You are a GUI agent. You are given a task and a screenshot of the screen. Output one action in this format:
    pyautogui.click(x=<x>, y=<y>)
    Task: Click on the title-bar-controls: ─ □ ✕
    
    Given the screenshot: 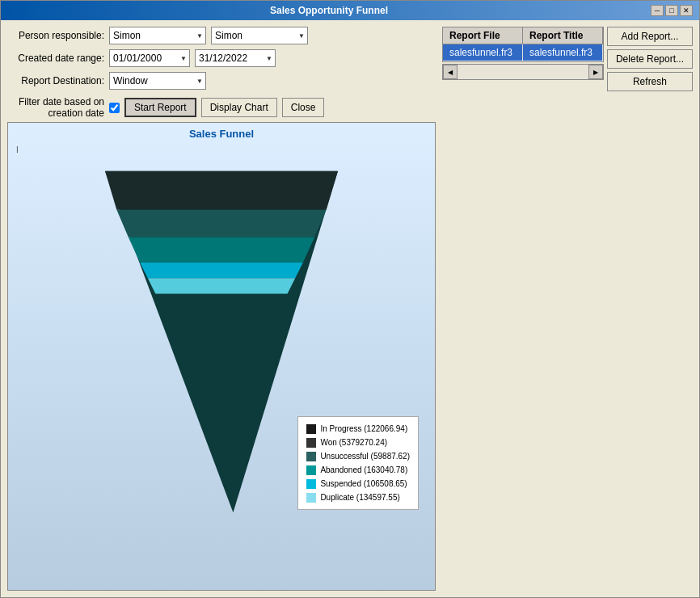 What is the action you would take?
    pyautogui.click(x=672, y=11)
    